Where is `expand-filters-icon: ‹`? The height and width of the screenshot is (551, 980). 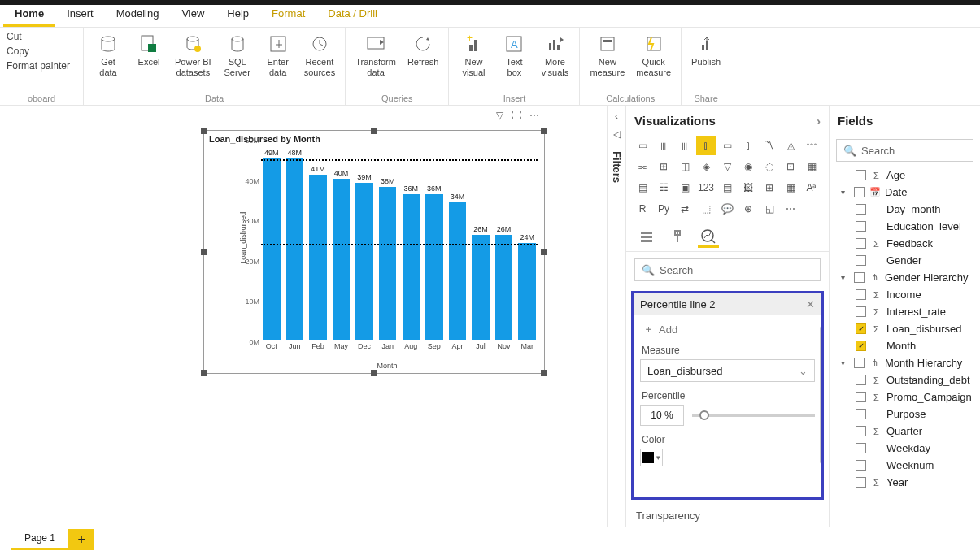
expand-filters-icon: ‹ is located at coordinates (616, 116).